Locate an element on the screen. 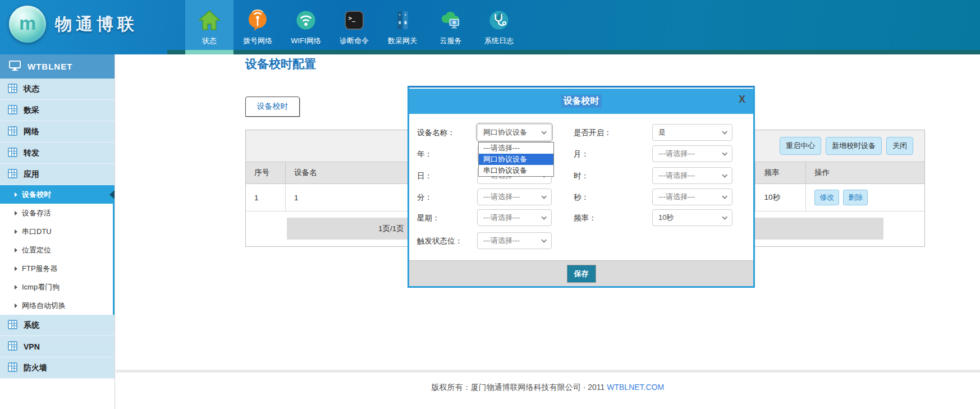 The image size is (980, 409). sidebar-item-firewall: 防火墙 is located at coordinates (57, 368).